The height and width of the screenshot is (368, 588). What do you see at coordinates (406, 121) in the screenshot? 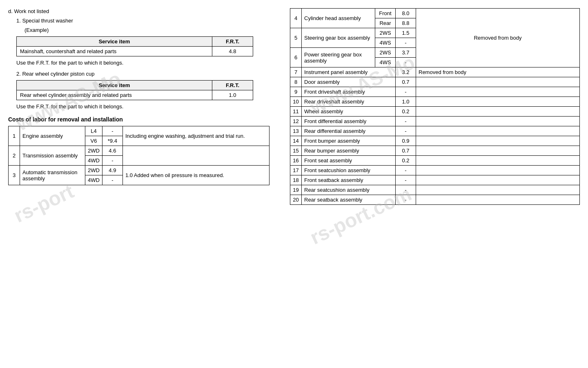
I see `r12-val: -` at bounding box center [406, 121].